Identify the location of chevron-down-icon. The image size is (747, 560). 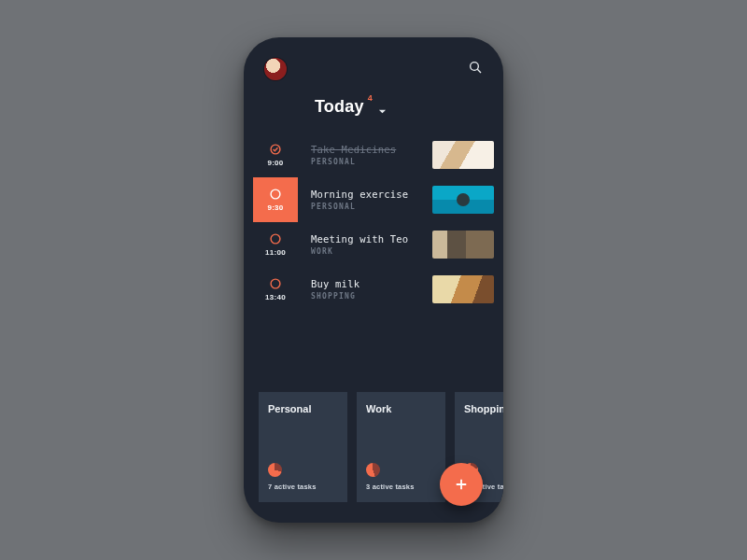
(383, 111).